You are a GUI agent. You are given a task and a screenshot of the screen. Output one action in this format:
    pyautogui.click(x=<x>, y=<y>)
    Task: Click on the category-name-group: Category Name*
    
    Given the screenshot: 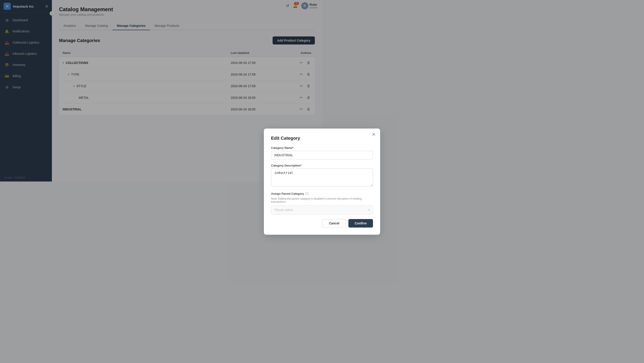 What is the action you would take?
    pyautogui.click(x=296, y=153)
    